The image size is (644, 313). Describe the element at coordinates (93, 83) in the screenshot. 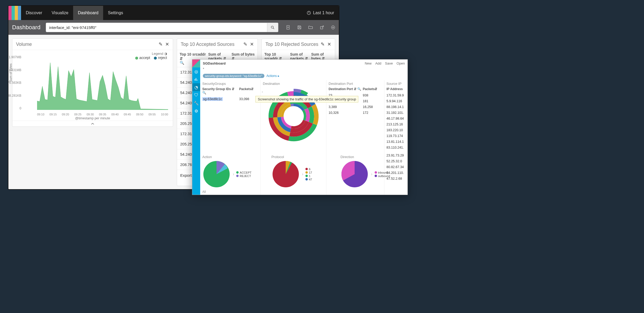

I see `panel-volume: Volume ✎ ✕ Legend ◑ accept reject Sum of…` at that location.